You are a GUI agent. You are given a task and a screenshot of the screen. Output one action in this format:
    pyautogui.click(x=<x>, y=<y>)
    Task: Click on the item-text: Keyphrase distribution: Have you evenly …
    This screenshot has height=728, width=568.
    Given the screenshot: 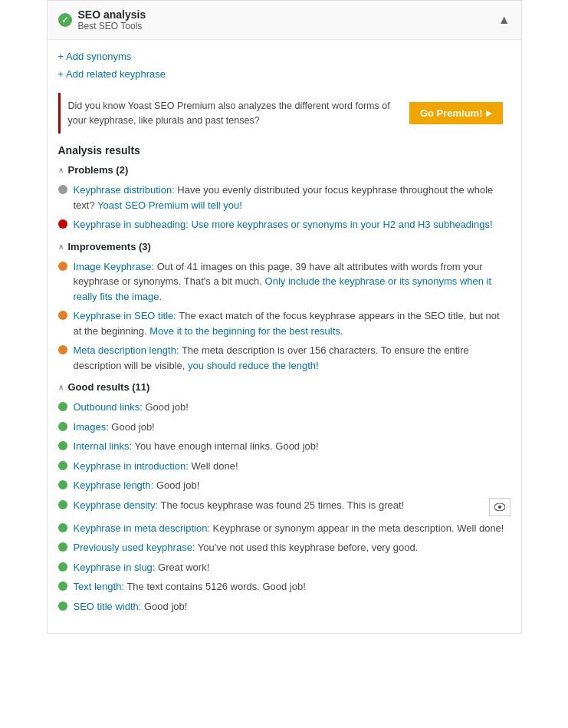 What is the action you would take?
    pyautogui.click(x=292, y=198)
    